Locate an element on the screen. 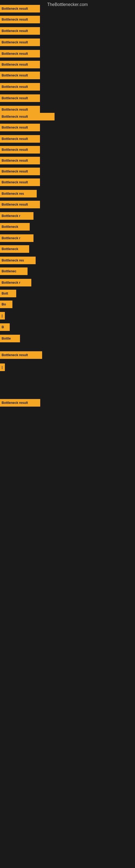 This screenshot has height=868, width=135. bar-item: Bottle is located at coordinates (10, 338).